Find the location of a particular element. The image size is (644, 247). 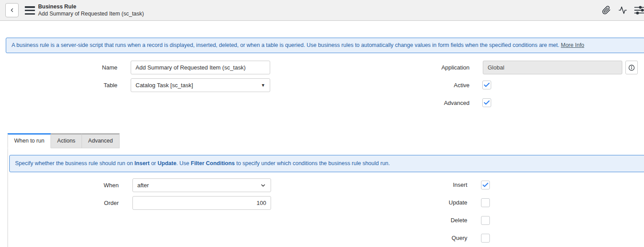

dropdown-triangle-icon: ▼ is located at coordinates (263, 85).